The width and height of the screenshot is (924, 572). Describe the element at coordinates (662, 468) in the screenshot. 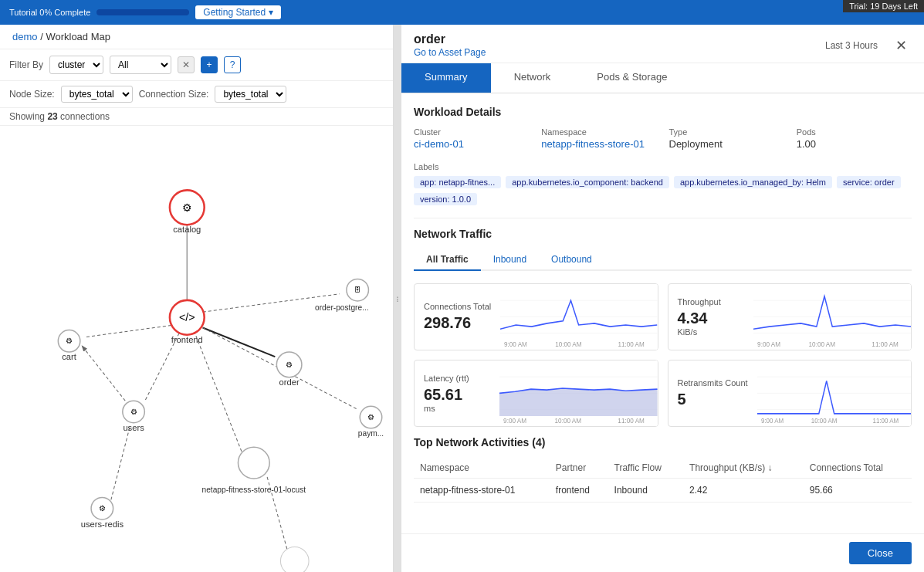

I see `activities-table-header: Namespace Partner Traffic Flow Throughpu…` at that location.